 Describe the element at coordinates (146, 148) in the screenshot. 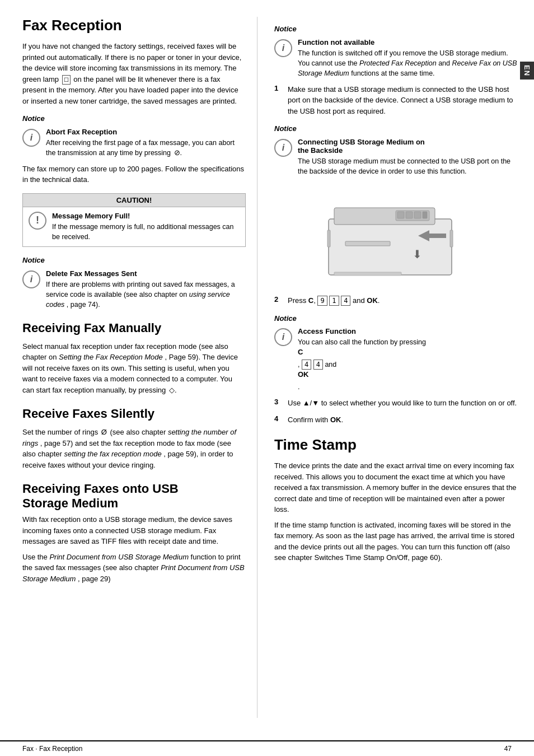

I see `abort-fax-body: After receiving the first page of a fax …` at that location.